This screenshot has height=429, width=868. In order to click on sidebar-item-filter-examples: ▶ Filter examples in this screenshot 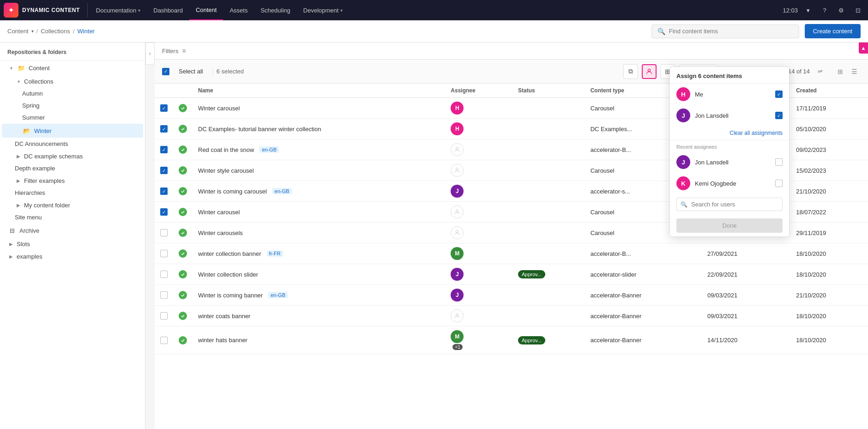, I will do `click(72, 181)`.